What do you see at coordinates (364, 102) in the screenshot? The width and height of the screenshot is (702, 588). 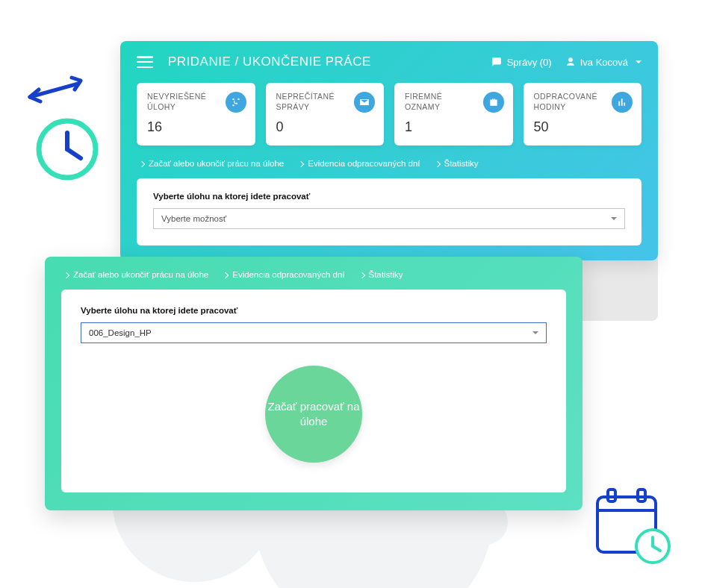 I see `mail-icon` at bounding box center [364, 102].